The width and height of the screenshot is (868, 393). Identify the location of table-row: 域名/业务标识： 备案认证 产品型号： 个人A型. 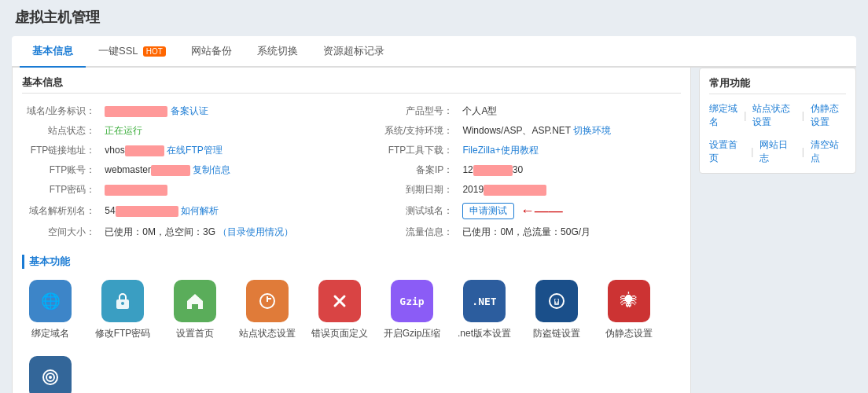
(351, 112).